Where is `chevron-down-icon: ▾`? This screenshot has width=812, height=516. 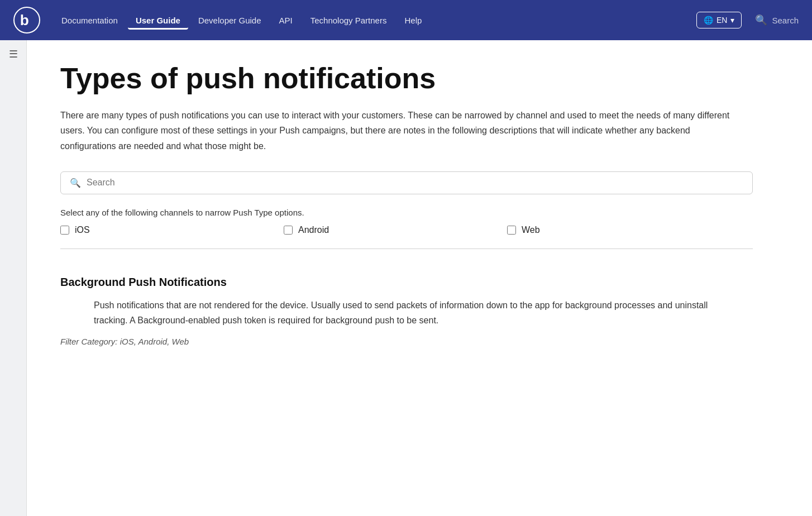
chevron-down-icon: ▾ is located at coordinates (733, 20).